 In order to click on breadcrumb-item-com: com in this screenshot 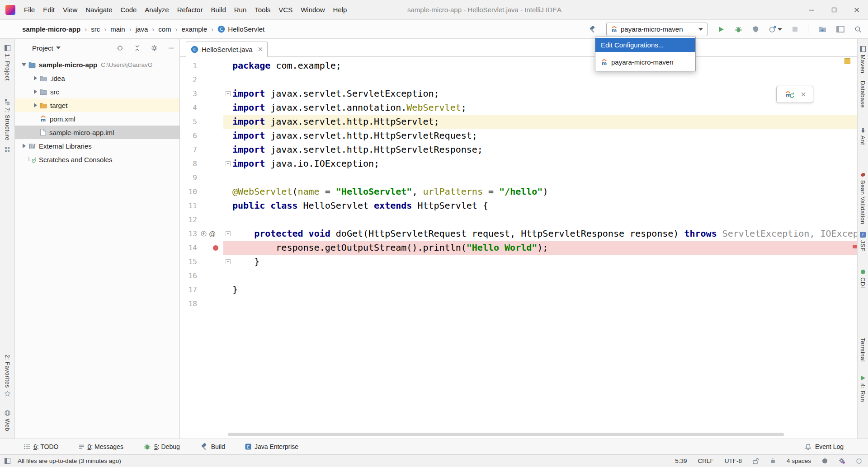, I will do `click(165, 29)`.